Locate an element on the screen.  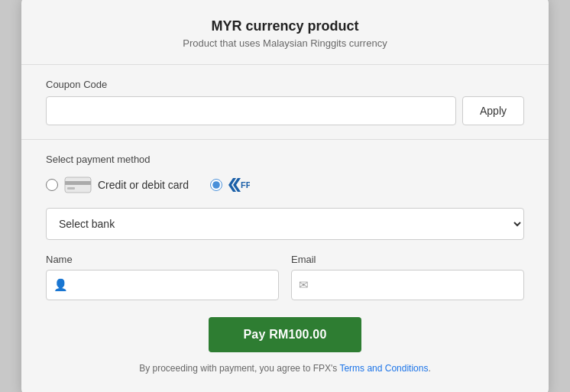
fpx-option: FPX is located at coordinates (230, 185).